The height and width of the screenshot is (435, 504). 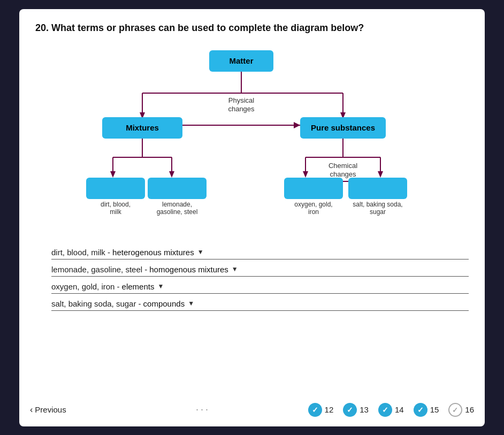 I want to click on previous-label: Previous, so click(x=50, y=410).